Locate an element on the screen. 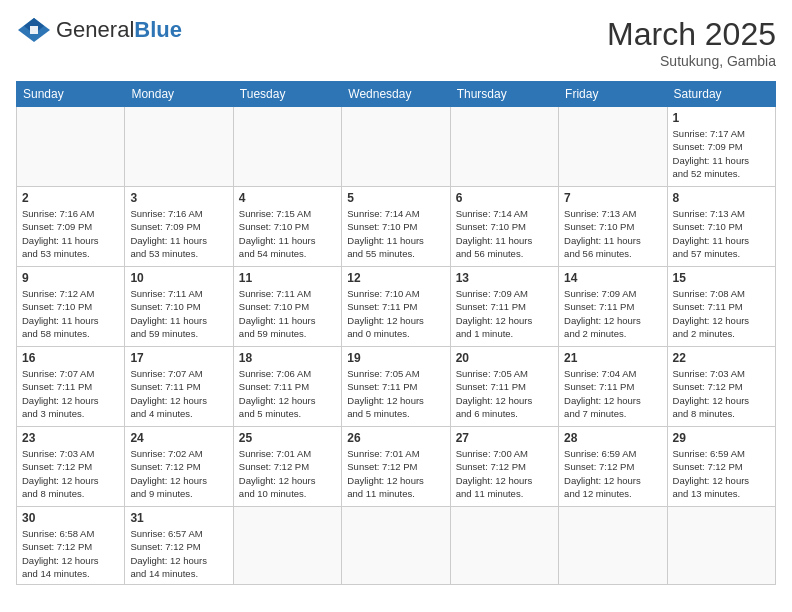  day-number: 4 is located at coordinates (288, 198).